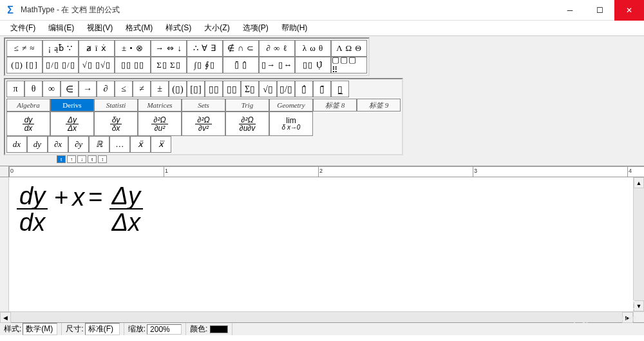 The image size is (644, 341). Describe the element at coordinates (268, 89) in the screenshot. I see `sym-sqrt: √▯` at that location.